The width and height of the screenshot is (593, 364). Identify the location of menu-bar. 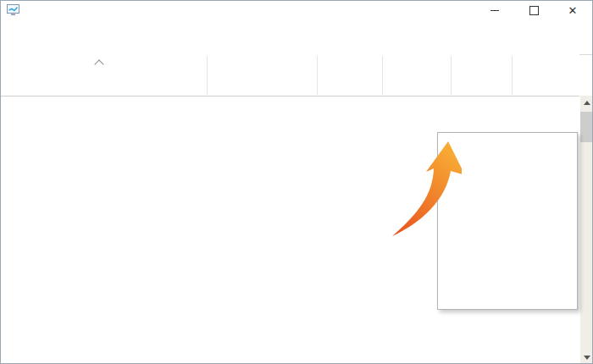
(296, 28).